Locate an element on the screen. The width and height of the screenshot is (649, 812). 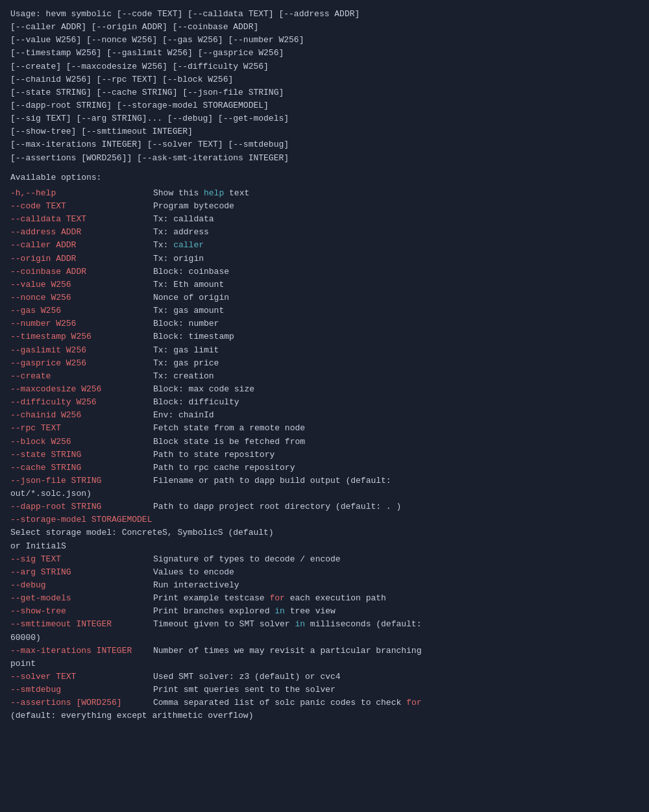
option-flag: --storage-model STORAGEMODEL is located at coordinates (82, 520).